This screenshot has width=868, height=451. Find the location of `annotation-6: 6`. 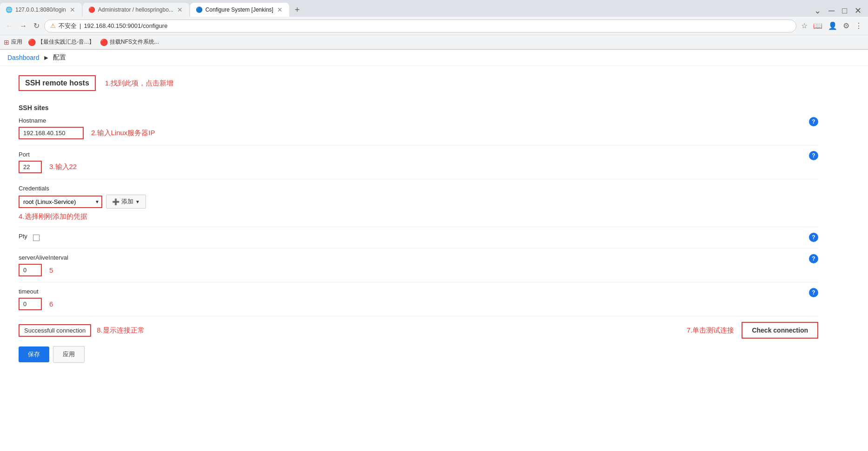

annotation-6: 6 is located at coordinates (51, 304).